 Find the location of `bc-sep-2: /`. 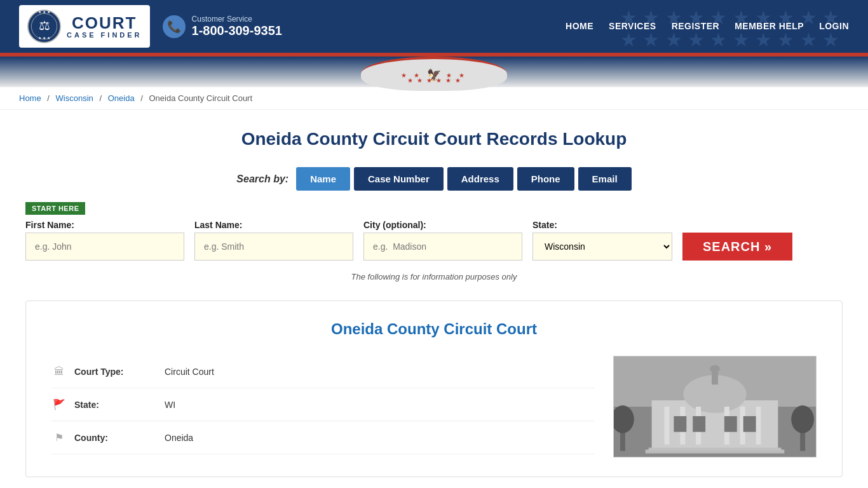

bc-sep-2: / is located at coordinates (100, 98).